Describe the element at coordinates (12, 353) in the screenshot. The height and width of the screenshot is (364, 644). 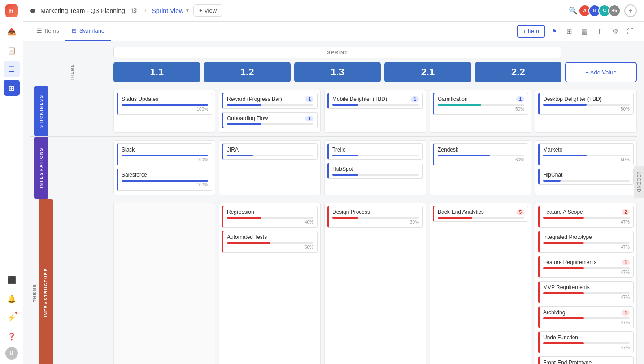
I see `user-avatar: U` at that location.